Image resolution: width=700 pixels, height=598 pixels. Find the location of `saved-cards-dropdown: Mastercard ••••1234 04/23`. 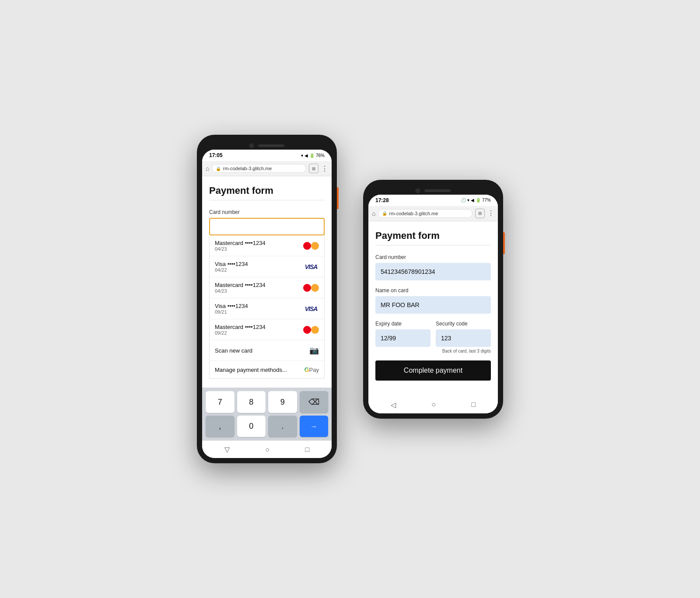

saved-cards-dropdown: Mastercard ••••1234 04/23 is located at coordinates (267, 307).